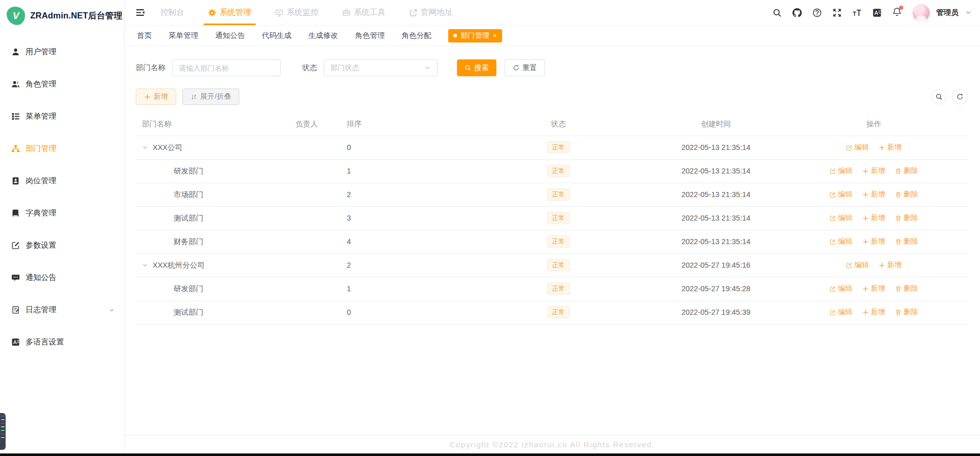  Describe the element at coordinates (62, 246) in the screenshot. I see `sidebar-item-6: 参数设置` at that location.